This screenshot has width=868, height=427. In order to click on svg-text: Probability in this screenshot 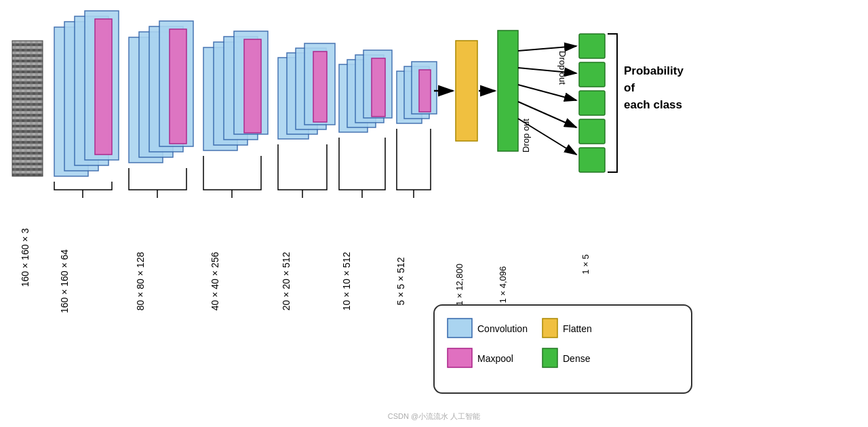, I will do `click(654, 70)`.